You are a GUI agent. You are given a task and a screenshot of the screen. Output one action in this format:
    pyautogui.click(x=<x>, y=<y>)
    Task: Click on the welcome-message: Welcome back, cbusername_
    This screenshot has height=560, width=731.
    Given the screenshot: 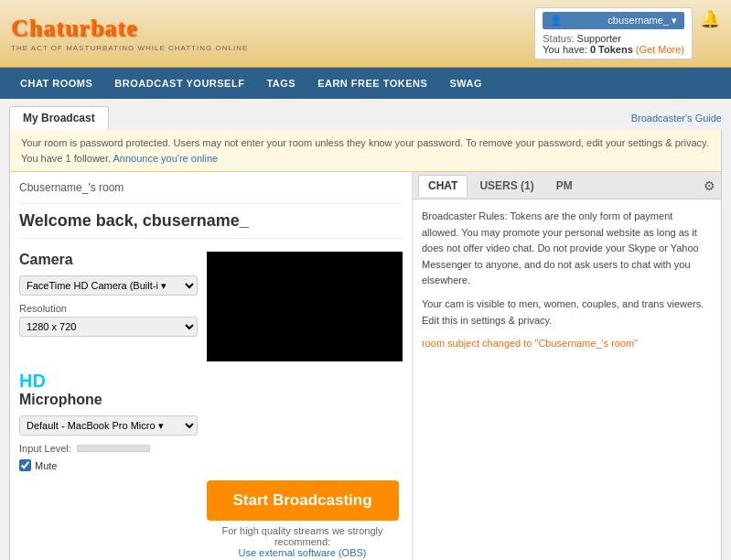 What is the action you would take?
    pyautogui.click(x=210, y=221)
    